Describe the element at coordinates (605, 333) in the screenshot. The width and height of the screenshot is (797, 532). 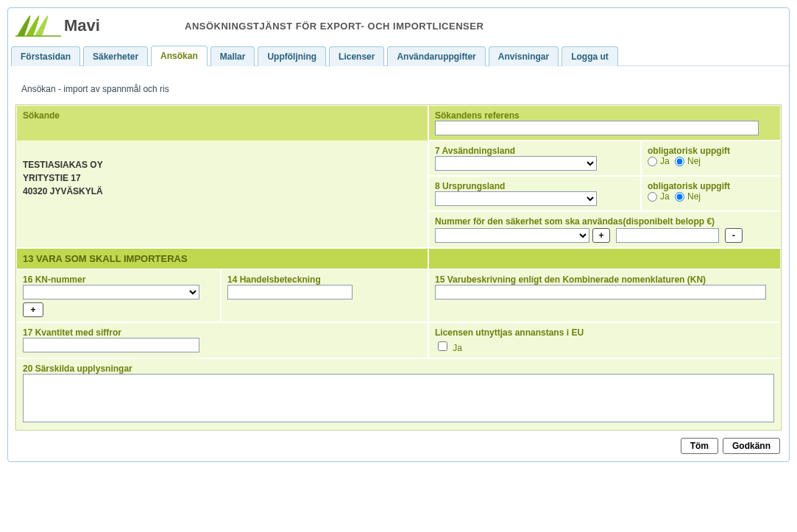
I see `license-eu-label: Licensen utnyttjas annanstans i EU` at that location.